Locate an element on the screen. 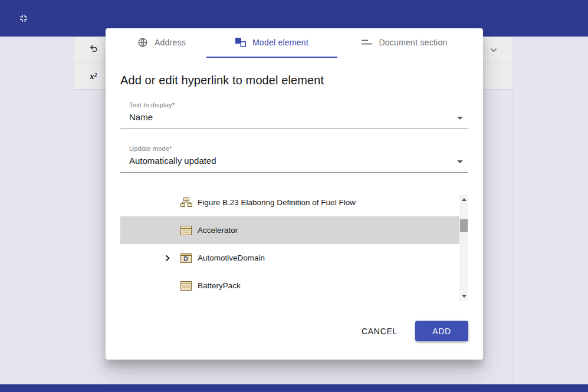 The width and height of the screenshot is (588, 392). scroll-up-button is located at coordinates (464, 199).